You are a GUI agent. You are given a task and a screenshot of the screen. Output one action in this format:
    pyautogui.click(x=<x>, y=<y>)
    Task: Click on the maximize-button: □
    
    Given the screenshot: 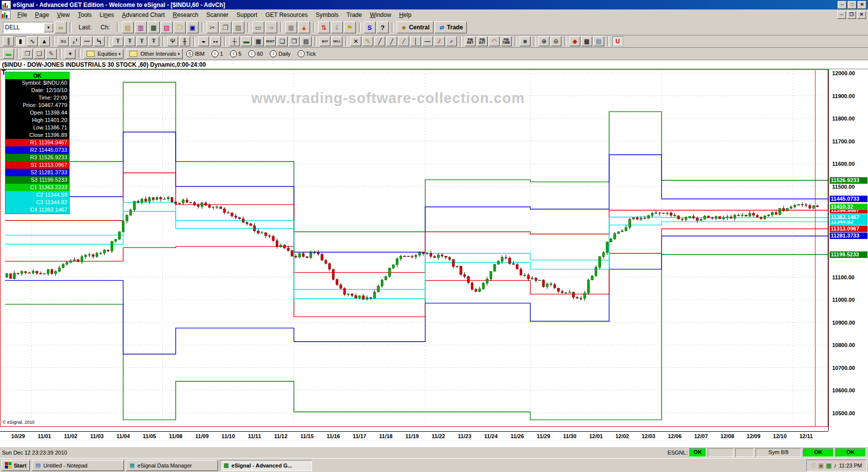 What is the action you would take?
    pyautogui.click(x=852, y=5)
    